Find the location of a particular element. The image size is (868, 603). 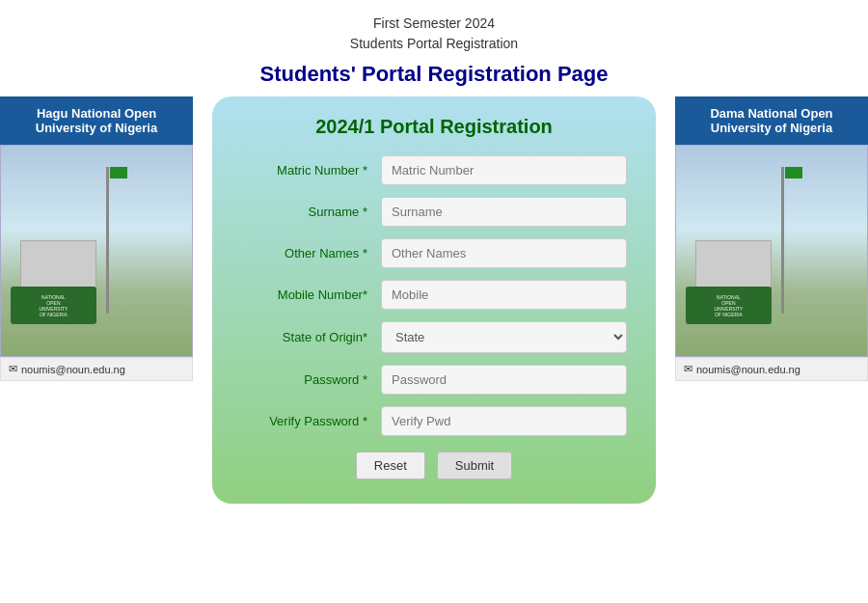

right-panel: Dama National Open University of Nigeria… is located at coordinates (772, 239).